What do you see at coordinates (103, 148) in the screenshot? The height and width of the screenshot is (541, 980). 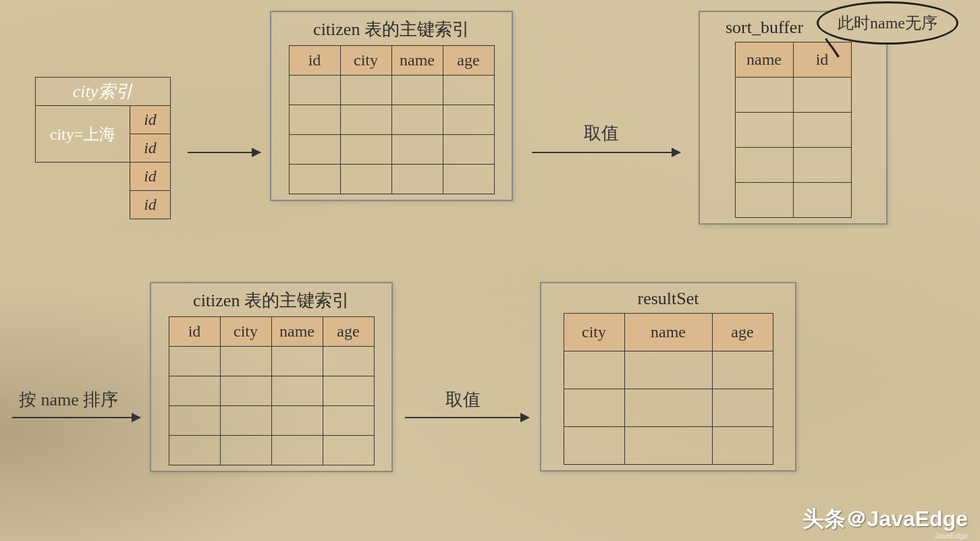 I see `city-index-table: city索引 city=上海 id id id id` at bounding box center [103, 148].